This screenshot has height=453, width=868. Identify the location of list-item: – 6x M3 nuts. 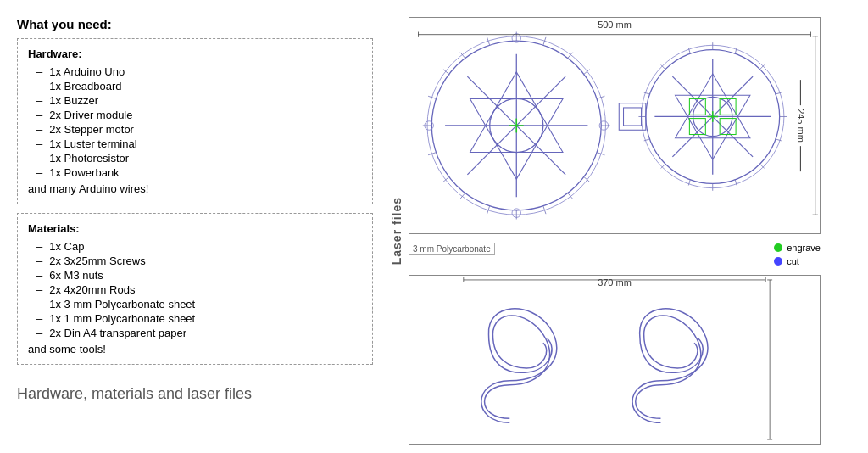
(195, 275).